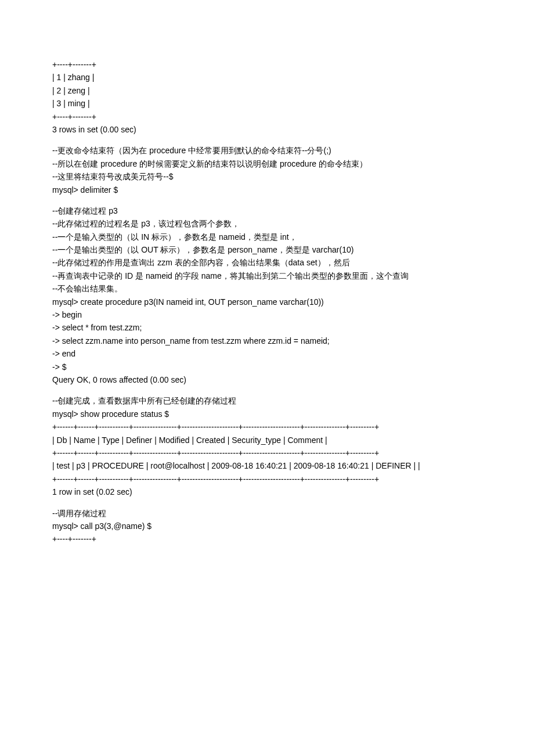  What do you see at coordinates (267, 401) in the screenshot?
I see `text-line: --创建完成，查看数据库中所有已经创建的存储过程` at bounding box center [267, 401].